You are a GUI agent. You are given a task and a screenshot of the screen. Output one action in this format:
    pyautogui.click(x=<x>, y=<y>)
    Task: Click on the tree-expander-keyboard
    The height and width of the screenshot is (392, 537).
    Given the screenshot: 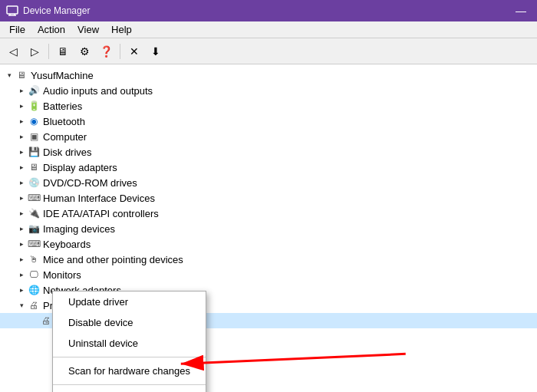 What is the action you would take?
    pyautogui.click(x=21, y=244)
    